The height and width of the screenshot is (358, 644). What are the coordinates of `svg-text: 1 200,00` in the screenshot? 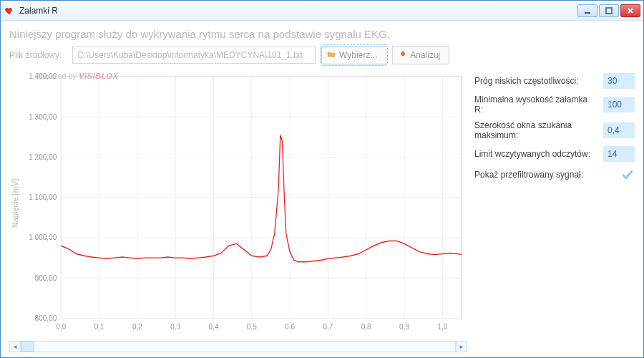 It's located at (43, 156).